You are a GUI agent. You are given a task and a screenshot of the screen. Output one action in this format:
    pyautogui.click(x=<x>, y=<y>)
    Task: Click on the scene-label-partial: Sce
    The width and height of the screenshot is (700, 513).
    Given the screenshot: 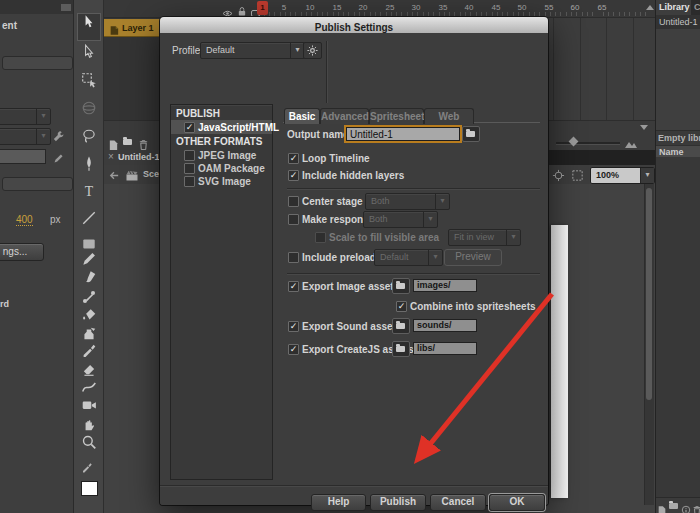 What is the action you would take?
    pyautogui.click(x=151, y=174)
    